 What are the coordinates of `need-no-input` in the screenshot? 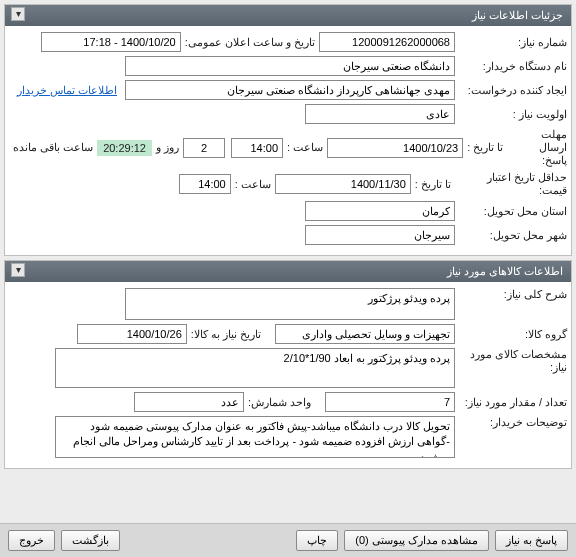 It's located at (387, 42).